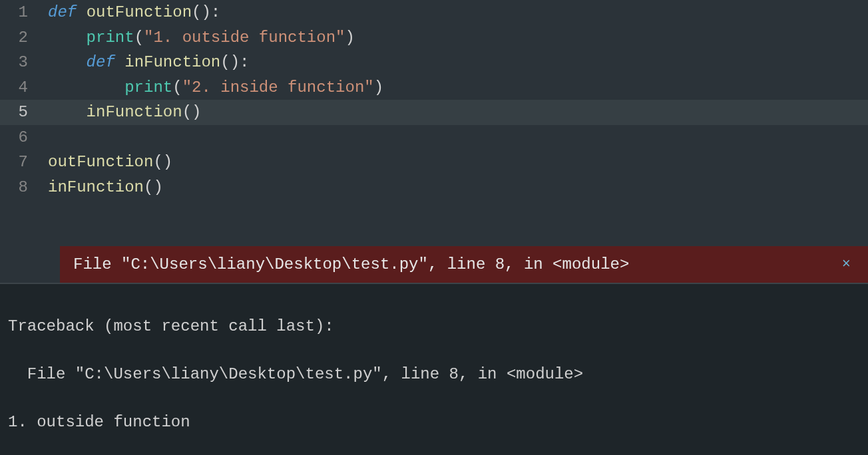 This screenshot has height=455, width=868. Describe the element at coordinates (20, 188) in the screenshot. I see `line-number: 8` at that location.